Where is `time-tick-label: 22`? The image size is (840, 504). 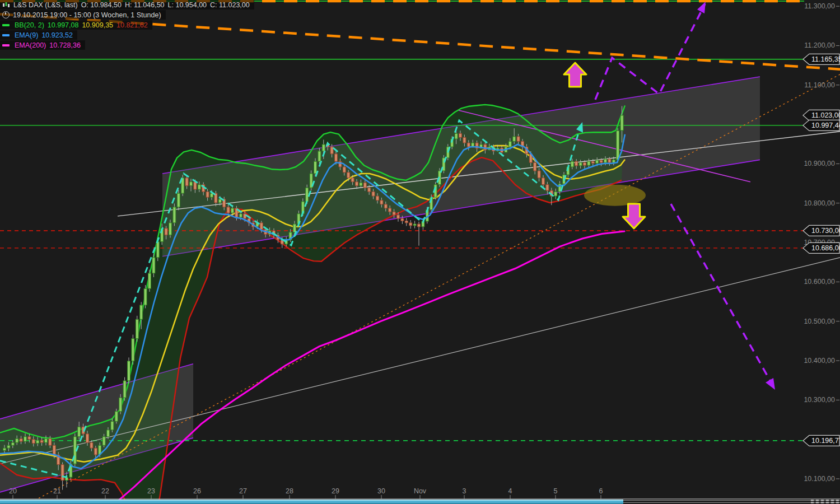
time-tick-label: 22 is located at coordinates (105, 491).